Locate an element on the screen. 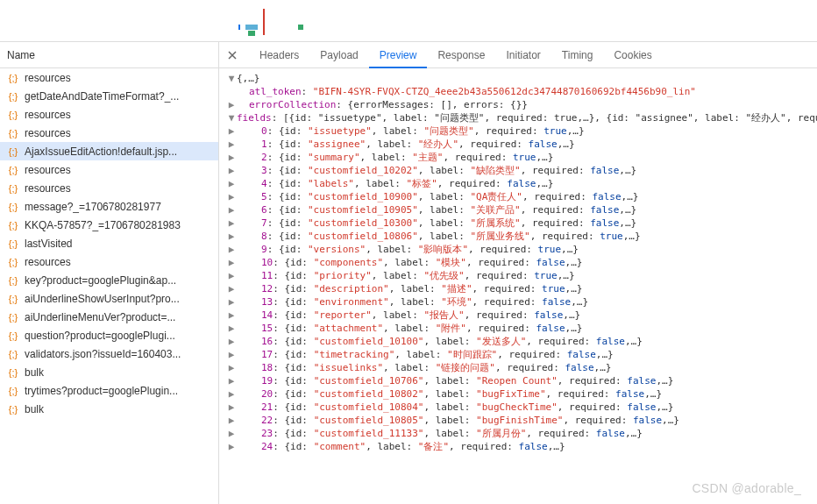  request-row: {;}lastVisited is located at coordinates (109, 244).